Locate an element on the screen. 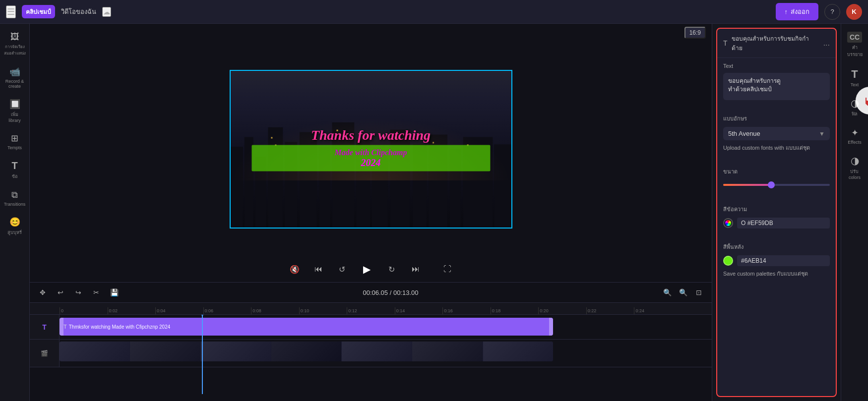 This screenshot has height=401, width=868. video-track-content is located at coordinates (386, 353).